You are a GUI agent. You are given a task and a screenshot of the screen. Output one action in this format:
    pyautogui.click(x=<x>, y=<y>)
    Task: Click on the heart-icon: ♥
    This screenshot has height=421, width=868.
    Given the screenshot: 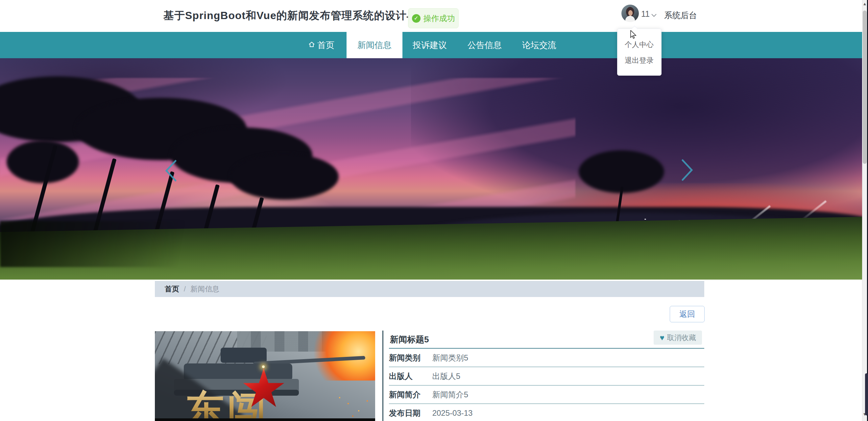 What is the action you would take?
    pyautogui.click(x=662, y=338)
    